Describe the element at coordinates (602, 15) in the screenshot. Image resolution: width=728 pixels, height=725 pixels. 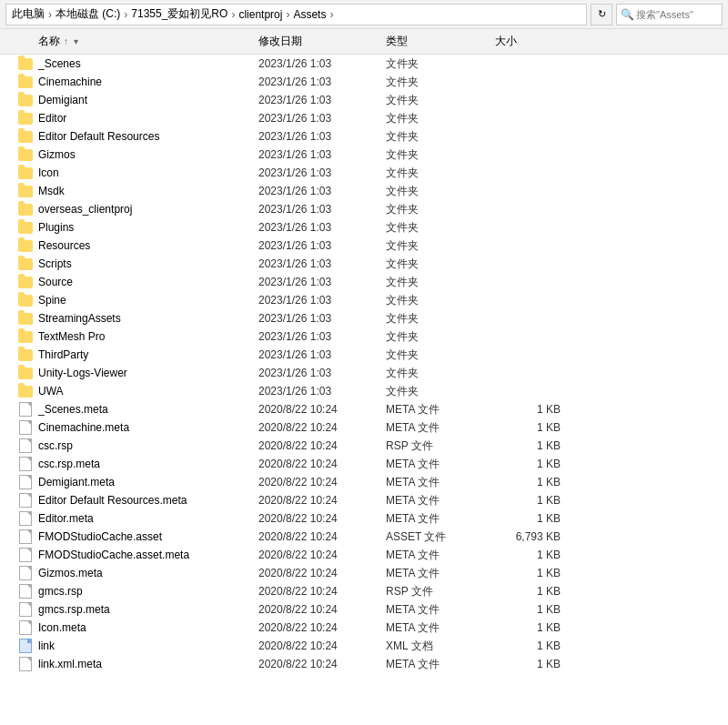
I see `address-actions: ↻` at that location.